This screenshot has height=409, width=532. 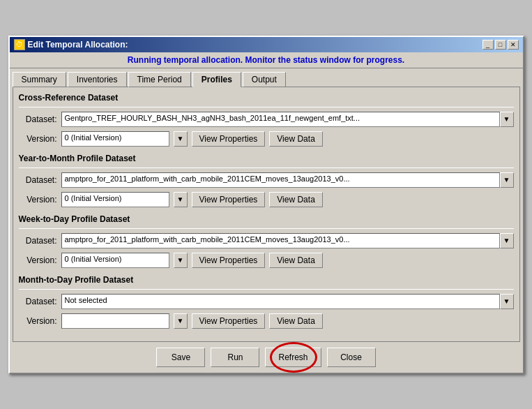 I want to click on mtd-dataset-dropdown: ▼, so click(x=507, y=302).